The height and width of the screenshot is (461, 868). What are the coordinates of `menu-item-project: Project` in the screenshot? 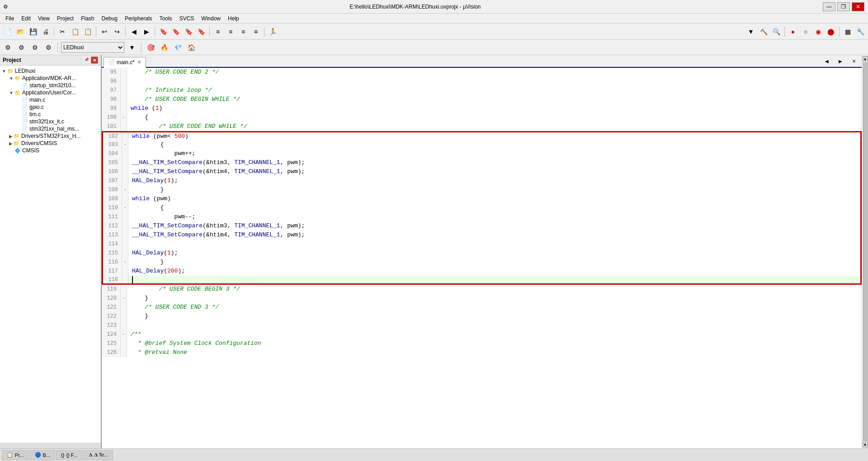 It's located at (65, 19).